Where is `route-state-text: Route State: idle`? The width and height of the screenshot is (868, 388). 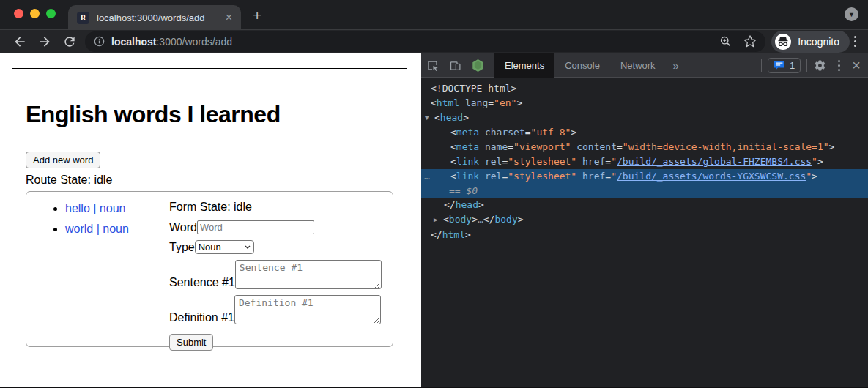 route-state-text: Route State: idle is located at coordinates (209, 180).